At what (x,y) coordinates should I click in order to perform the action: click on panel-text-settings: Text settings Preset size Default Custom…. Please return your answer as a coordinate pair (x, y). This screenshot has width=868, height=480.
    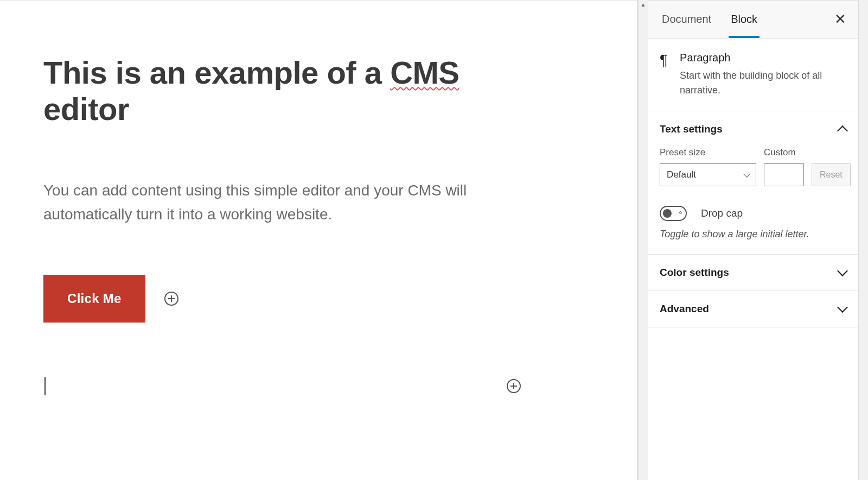
    Looking at the image, I should click on (753, 183).